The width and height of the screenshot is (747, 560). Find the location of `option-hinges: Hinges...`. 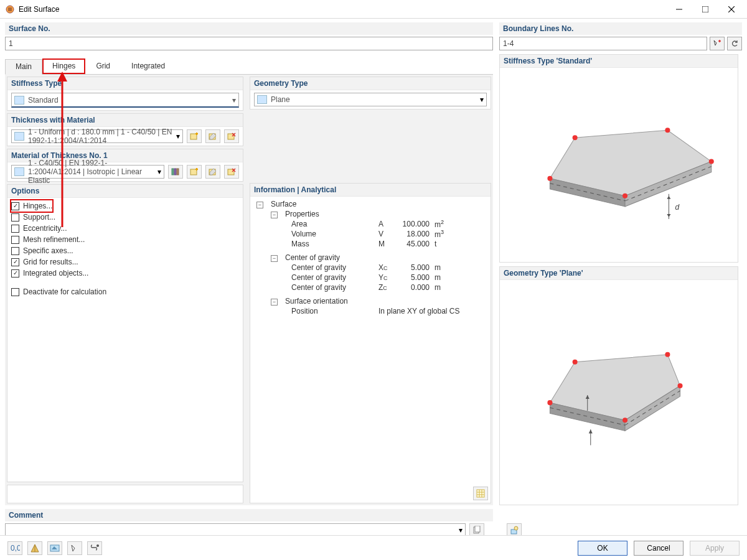

option-hinges: Hinges... is located at coordinates (32, 206).